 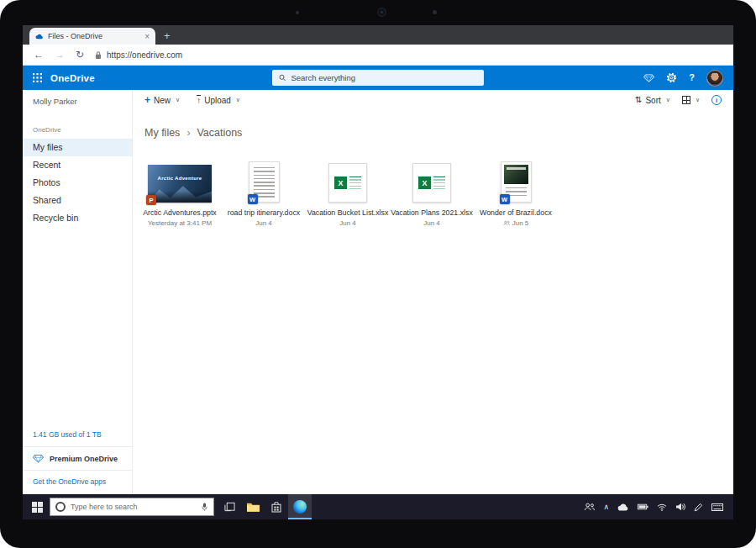 What do you see at coordinates (348, 192) in the screenshot?
I see `file-tile-vacation-bucket-list: X Vacation Bucket List.xlsx Jun 4` at bounding box center [348, 192].